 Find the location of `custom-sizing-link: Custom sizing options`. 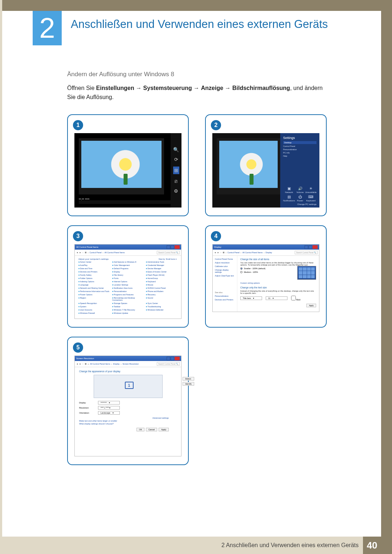

custom-sizing-link: Custom sizing options is located at coordinates (278, 283).